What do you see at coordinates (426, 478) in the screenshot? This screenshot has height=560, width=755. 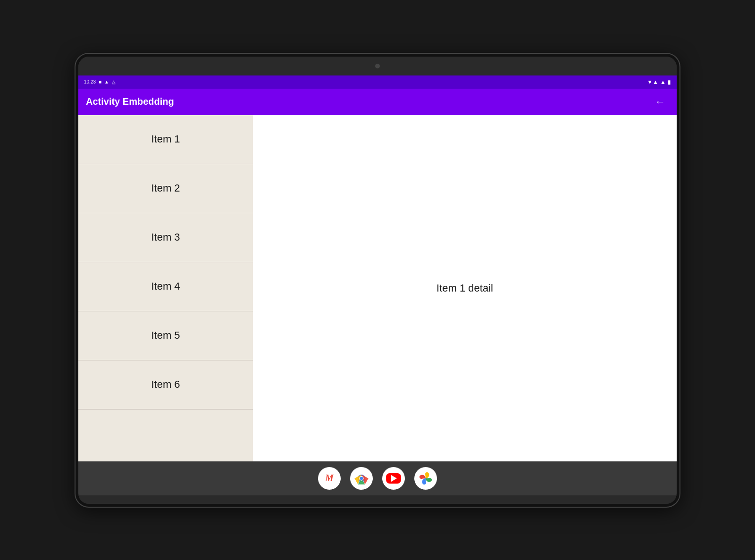 I see `photos-svg` at bounding box center [426, 478].